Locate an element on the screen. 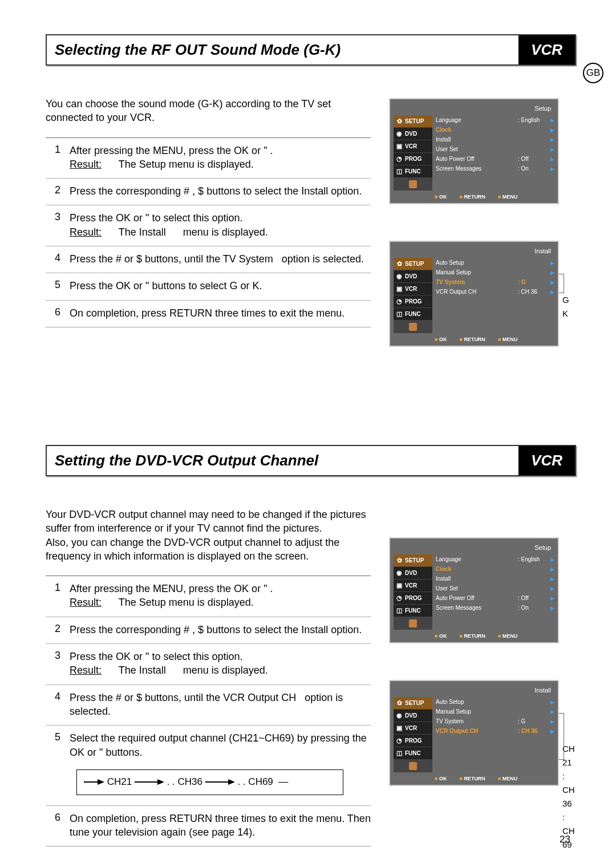 This screenshot has width=616, height=867. step-number: 6 is located at coordinates (58, 313).